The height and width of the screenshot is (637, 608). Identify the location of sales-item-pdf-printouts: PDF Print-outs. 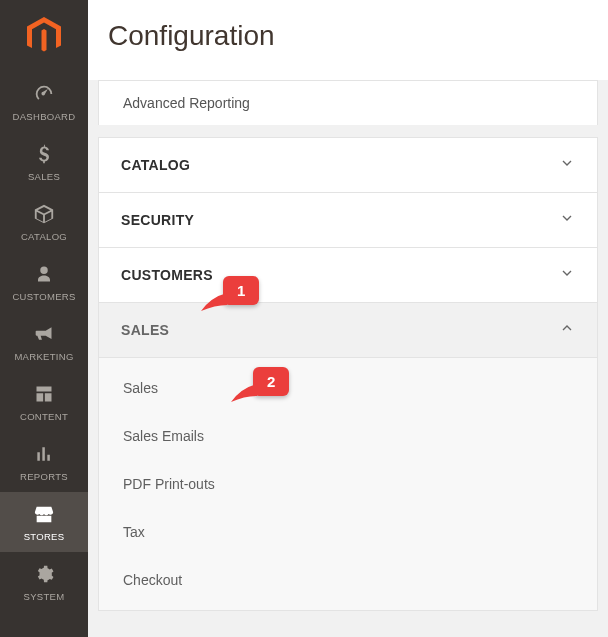
(348, 484).